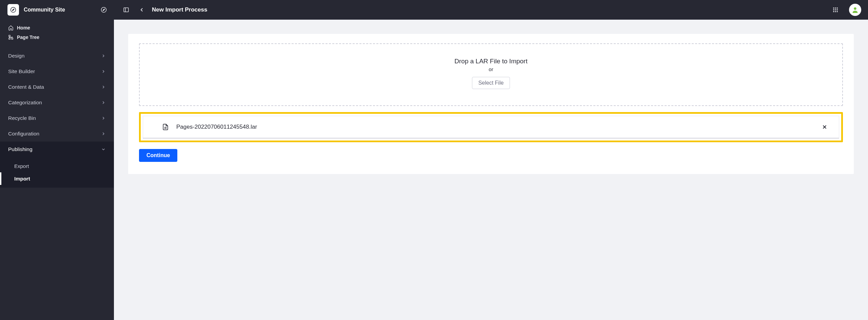  What do you see at coordinates (494, 127) in the screenshot?
I see `selected-file-name: Pages-20220706011245548.lar` at bounding box center [494, 127].